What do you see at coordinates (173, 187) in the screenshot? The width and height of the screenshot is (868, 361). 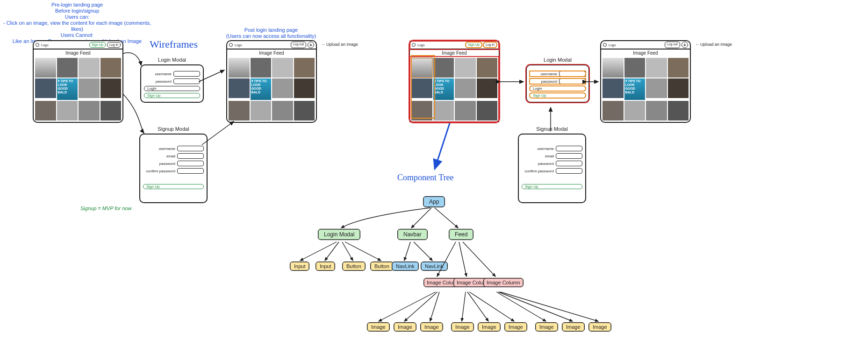 I see `signup-submit-button: Sign Up` at bounding box center [173, 187].